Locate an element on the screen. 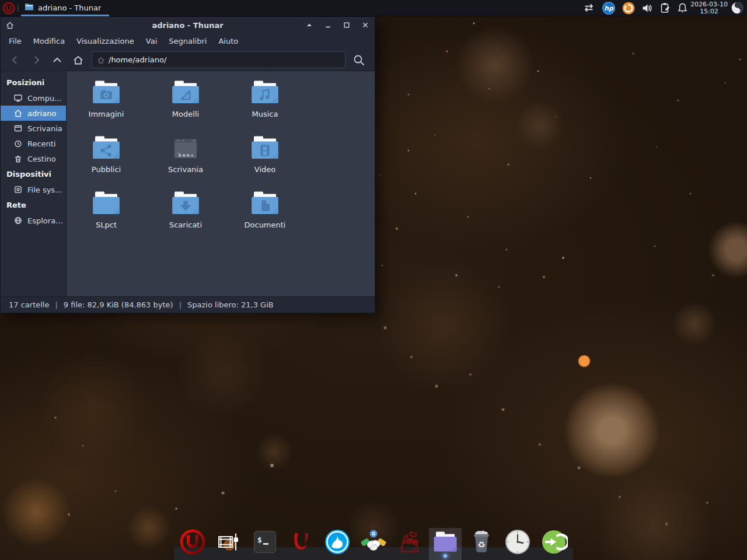 The height and width of the screenshot is (560, 747). sidebar-item-compu: Compu... is located at coordinates (33, 98).